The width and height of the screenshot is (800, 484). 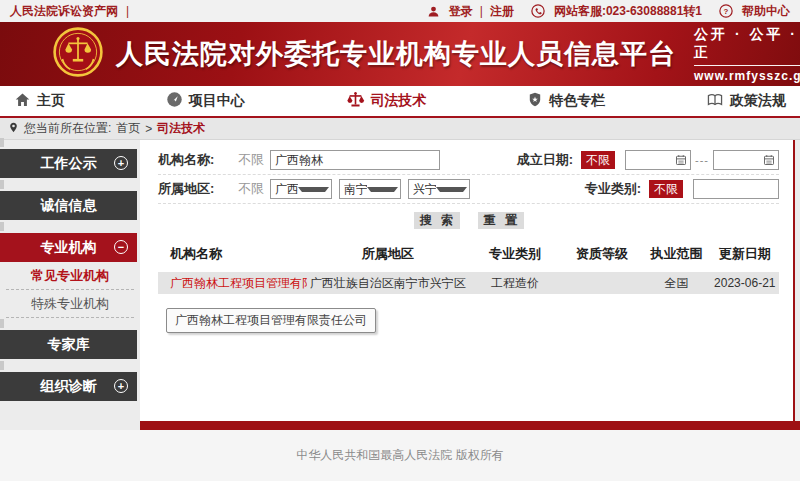 I want to click on sidebar-item-label: 工作公示, so click(x=69, y=164).